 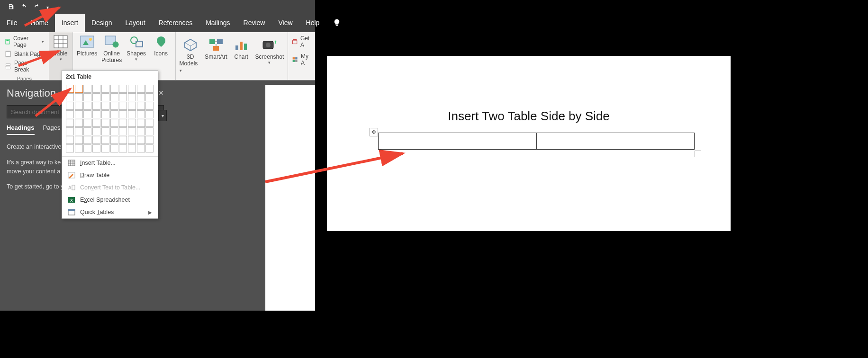 I want to click on tab-view: View, so click(x=285, y=23).